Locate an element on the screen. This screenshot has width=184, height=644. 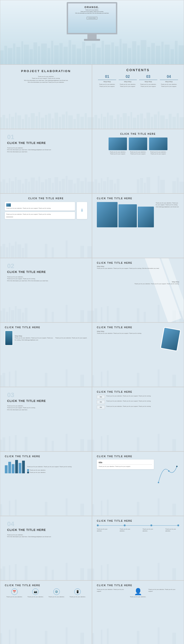
slide-row-8: CLICK THE TITLE HERE Thank you for your … is located at coordinates (92, 484).